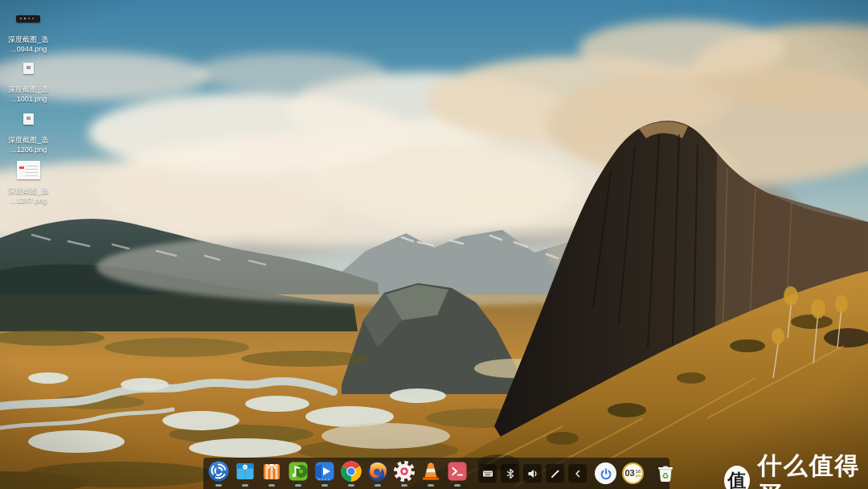  I want to click on clock-meridiem: pm, so click(638, 476).